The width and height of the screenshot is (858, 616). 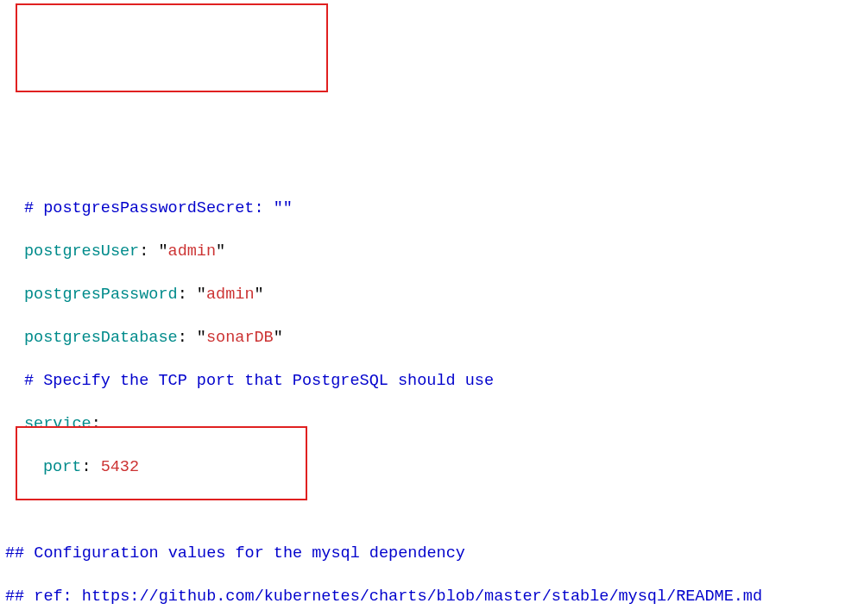 What do you see at coordinates (429, 424) in the screenshot?
I see `code-line: service:` at bounding box center [429, 424].